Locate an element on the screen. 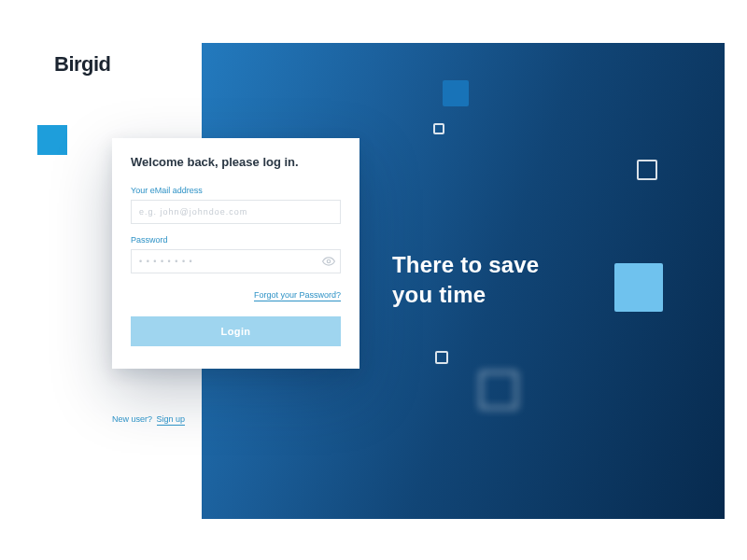  accent-square-icon is located at coordinates (52, 140).